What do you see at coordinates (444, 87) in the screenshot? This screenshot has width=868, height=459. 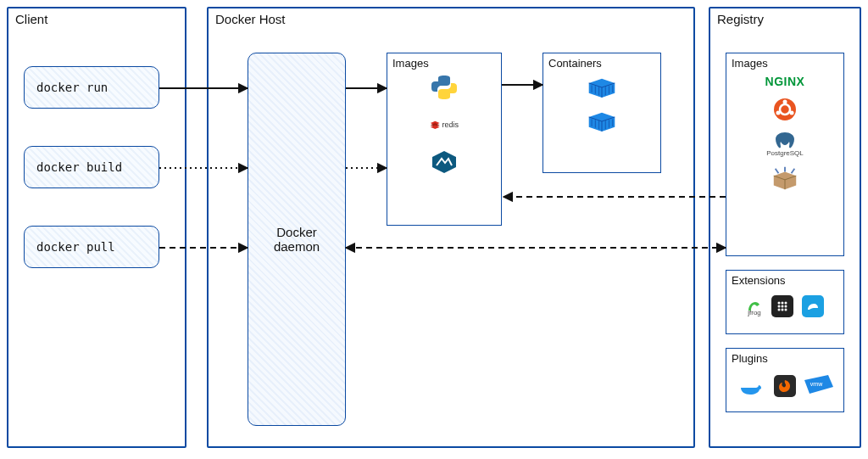 I see `python-icon` at bounding box center [444, 87].